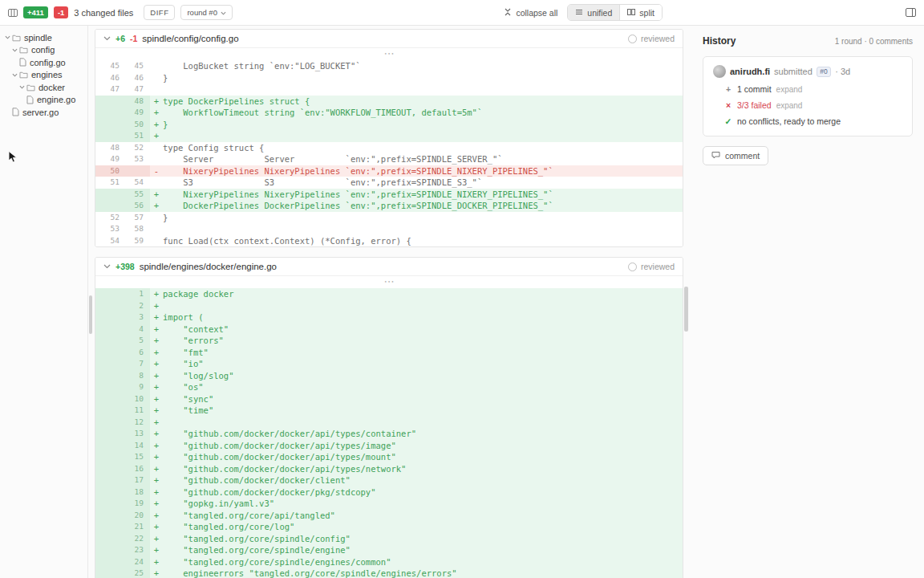 Image resolution: width=924 pixels, height=578 pixels. I want to click on line-number-new: 58, so click(138, 230).